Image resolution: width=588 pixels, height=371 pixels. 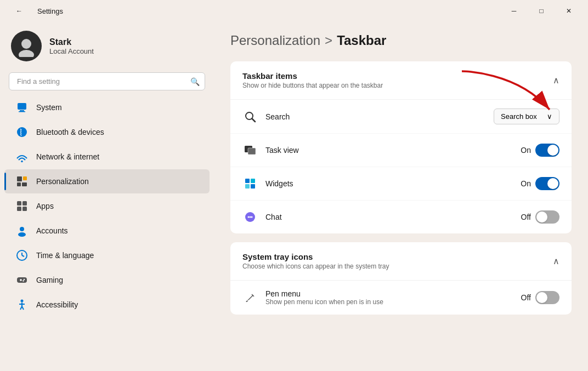 What do you see at coordinates (250, 150) in the screenshot?
I see `taskview-setting-icon` at bounding box center [250, 150].